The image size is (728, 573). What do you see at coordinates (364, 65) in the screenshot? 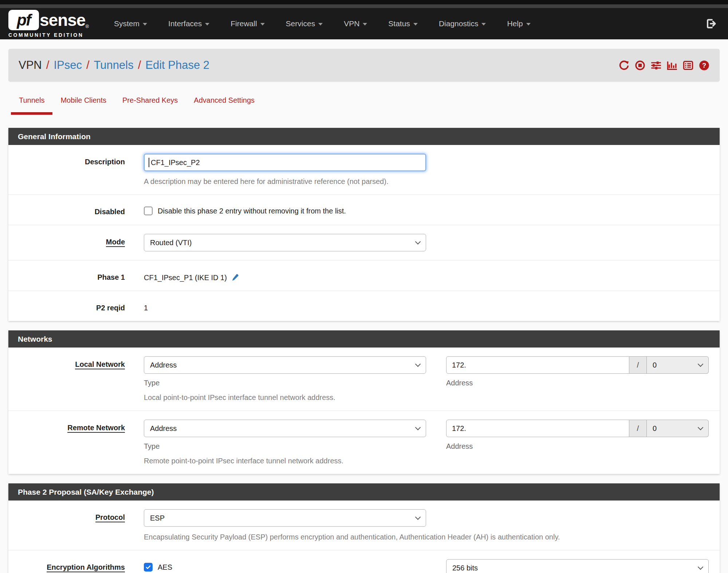
I see `breadcrumb-bar: VPN / IPsec / Tunnels / Edit Phase 2 ?` at bounding box center [364, 65].